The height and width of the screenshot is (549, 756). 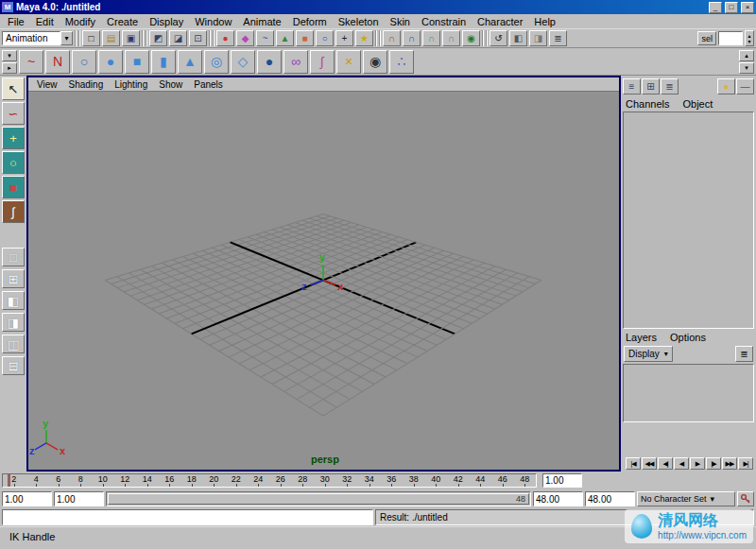 What do you see at coordinates (318, 499) in the screenshot?
I see `range-slider-handle: 48` at bounding box center [318, 499].